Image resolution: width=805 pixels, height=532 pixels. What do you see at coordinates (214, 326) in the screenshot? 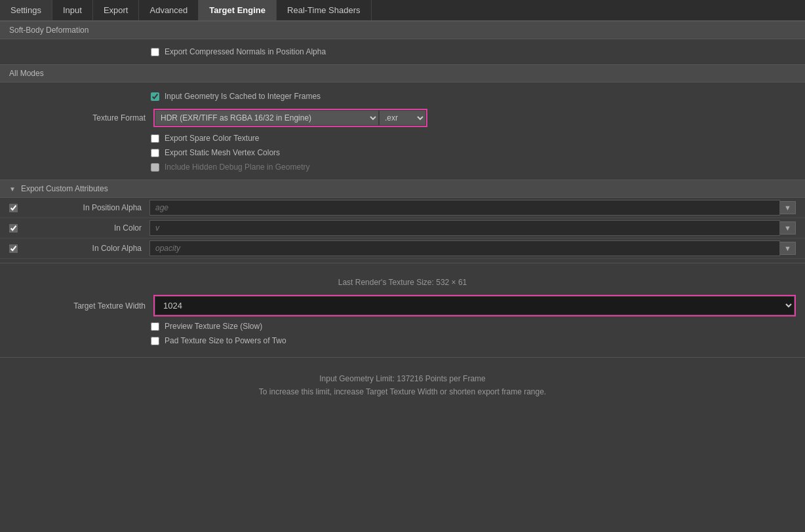
I see `preview-texture-size-label: Preview Texture Size (Slow)` at bounding box center [214, 326].